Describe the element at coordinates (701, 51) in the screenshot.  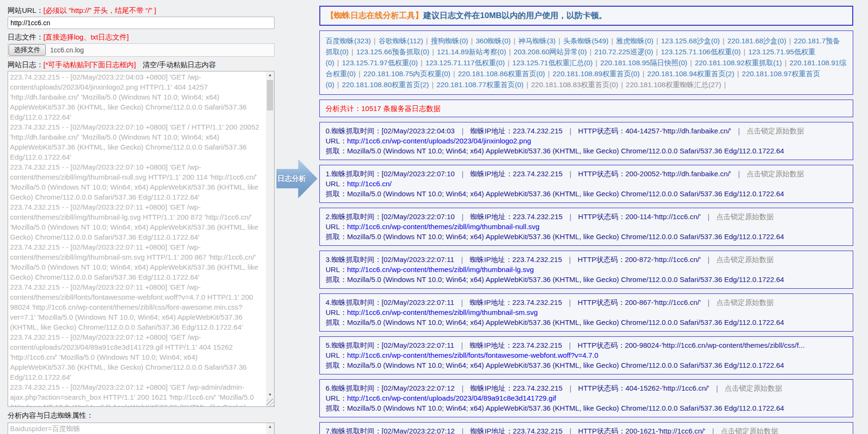
I see `spider-stat-link: 123.125.71.106低权重(0)` at that location.